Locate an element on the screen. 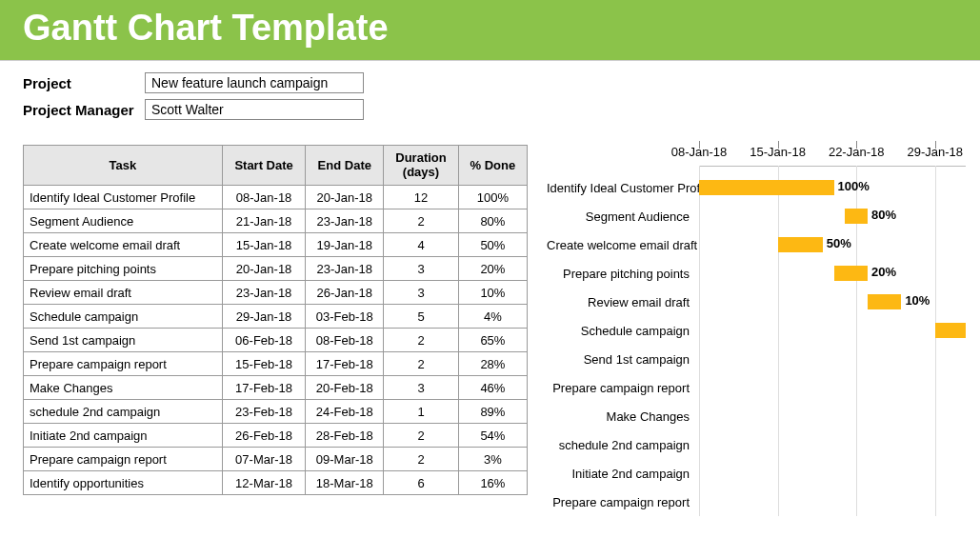 Image resolution: width=980 pixels, height=558 pixels. gantt-track: 50% is located at coordinates (832, 245).